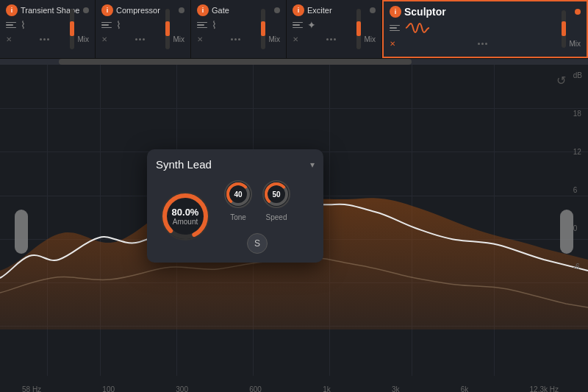 The image size is (588, 392). I want to click on db-label-18: 18, so click(578, 114).